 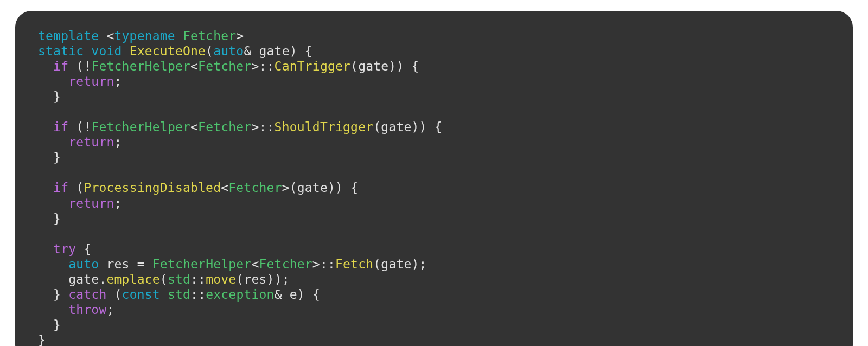 I want to click on eq: =, so click(x=141, y=264).